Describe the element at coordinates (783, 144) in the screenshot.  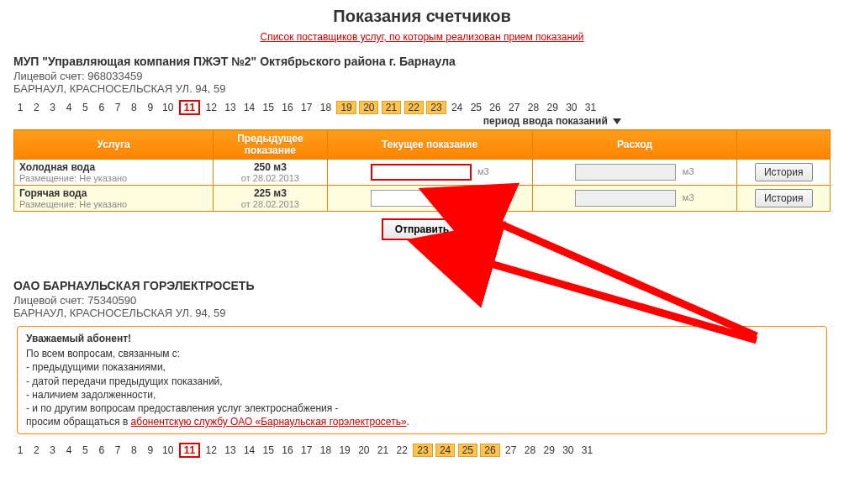
I see `col-actions` at that location.